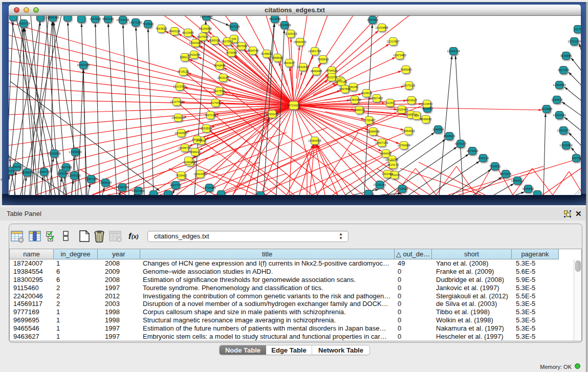  What do you see at coordinates (272, 114) in the screenshot?
I see `svg-text: 15300275` at bounding box center [272, 114].